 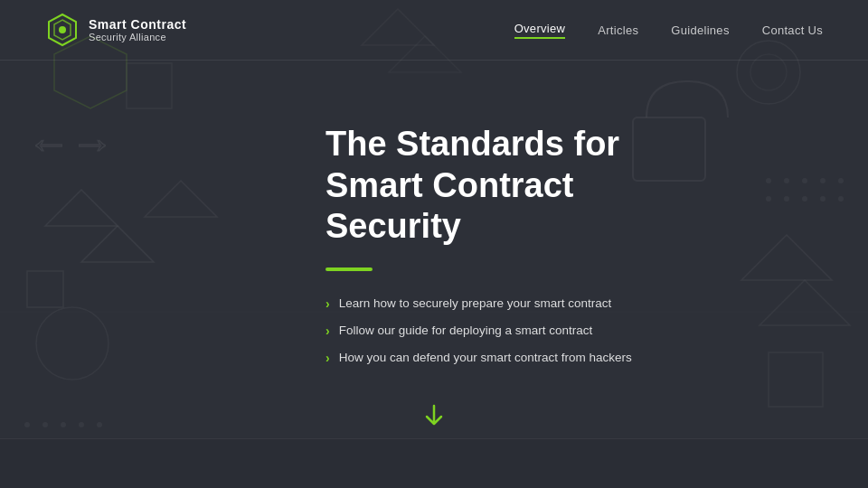 I want to click on list-item: › Learn how to securely prepare your sma…, so click(x=597, y=304).